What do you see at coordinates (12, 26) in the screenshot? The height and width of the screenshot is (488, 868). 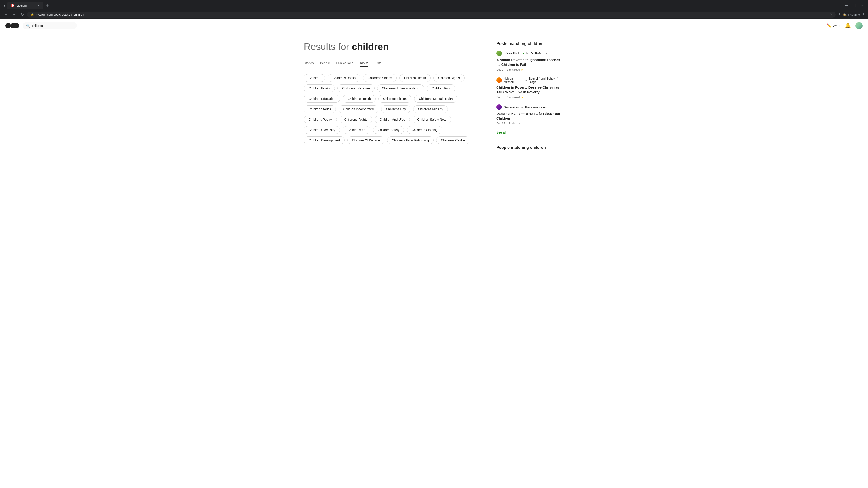 I see `medium-logo` at bounding box center [12, 26].